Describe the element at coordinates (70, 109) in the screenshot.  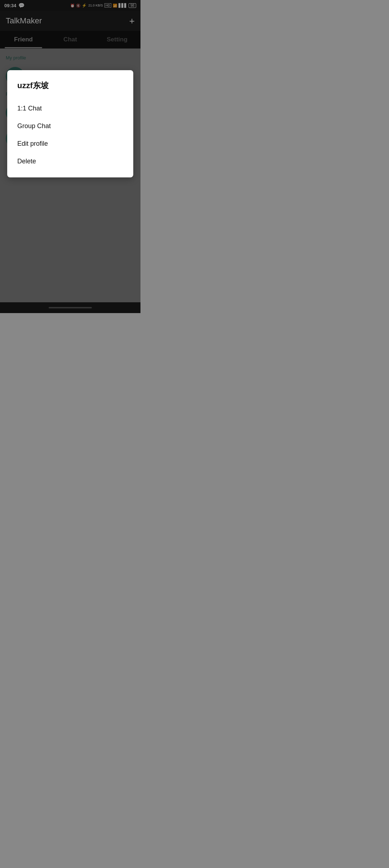
I see `one-on-one-chat-item: 1:1 Chat` at that location.